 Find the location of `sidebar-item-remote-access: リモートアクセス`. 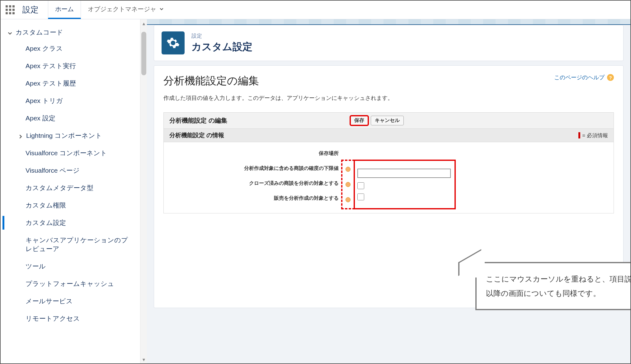

sidebar-item-remote-access: リモートアクセス is located at coordinates (75, 319).